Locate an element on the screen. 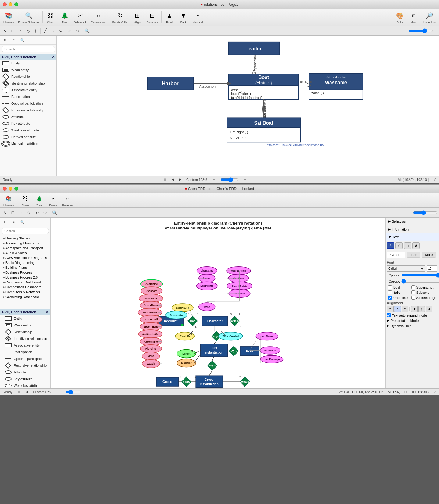  zoom-out-label: － is located at coordinates (405, 31).